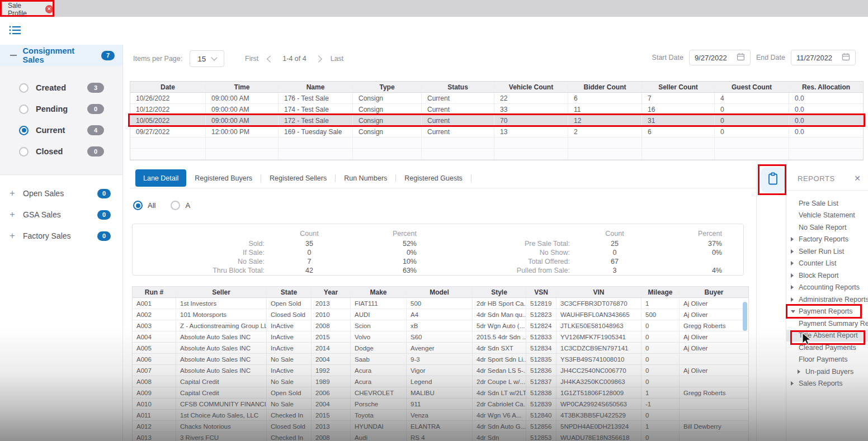 The height and width of the screenshot is (441, 868). I want to click on report-item-no-sale-report: No Sale Report, so click(827, 227).